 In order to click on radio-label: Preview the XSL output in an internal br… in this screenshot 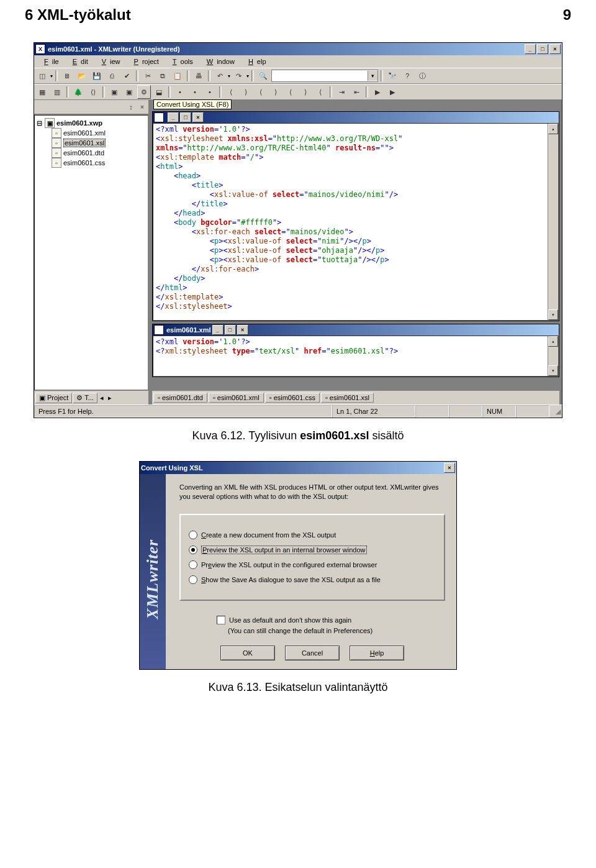, I will do `click(284, 550)`.